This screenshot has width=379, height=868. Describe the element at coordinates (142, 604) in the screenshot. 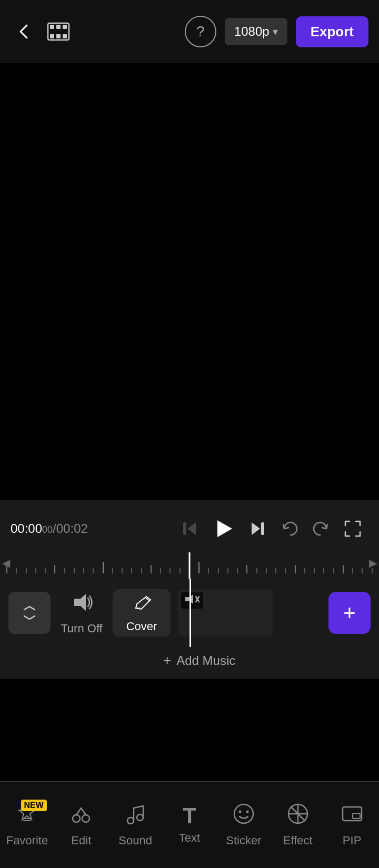

I see `cover-edit-icon` at that location.